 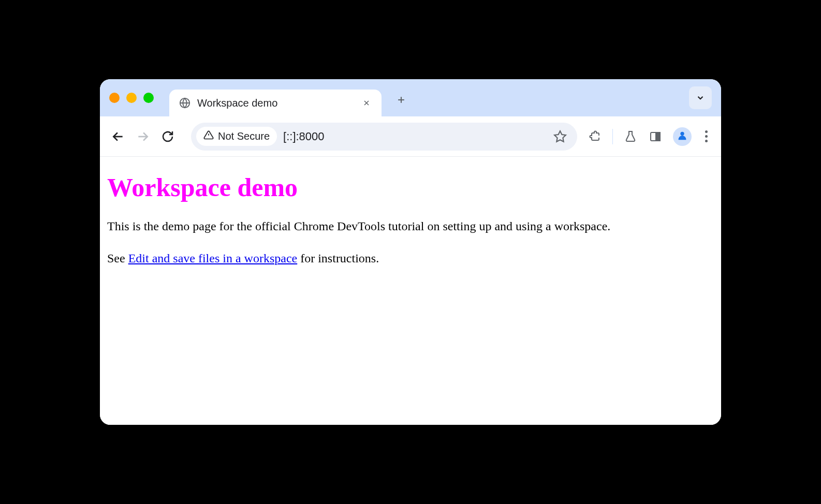 What do you see at coordinates (655, 137) in the screenshot?
I see `sidepanel-button` at bounding box center [655, 137].